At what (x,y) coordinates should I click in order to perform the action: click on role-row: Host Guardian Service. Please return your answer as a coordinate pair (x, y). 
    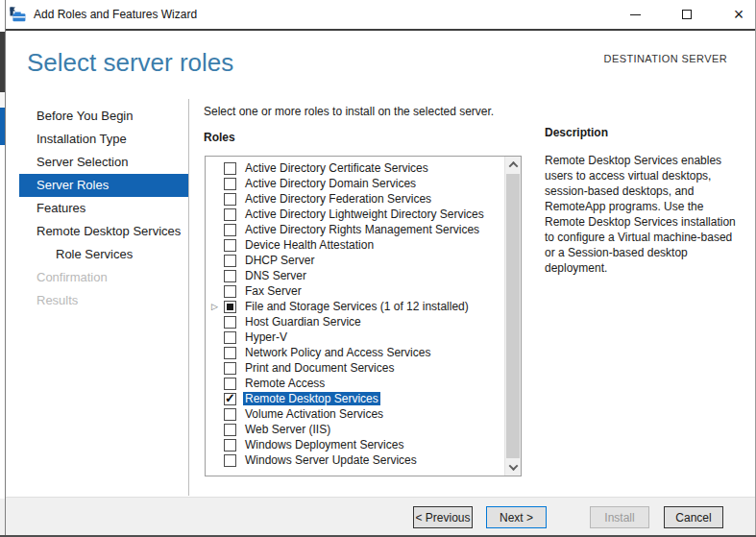
    Looking at the image, I should click on (355, 322).